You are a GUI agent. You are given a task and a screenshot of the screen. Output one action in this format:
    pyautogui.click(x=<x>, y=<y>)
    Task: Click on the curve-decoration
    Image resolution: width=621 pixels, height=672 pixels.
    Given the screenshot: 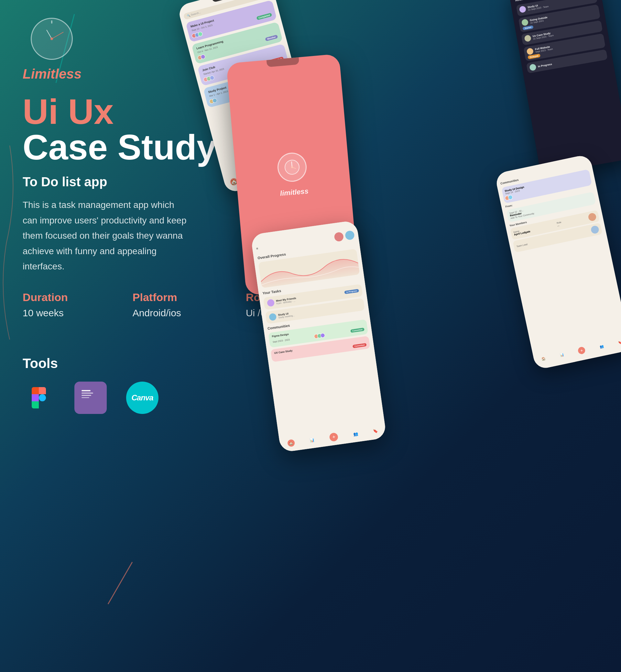 What is the action you would take?
    pyautogui.click(x=9, y=243)
    